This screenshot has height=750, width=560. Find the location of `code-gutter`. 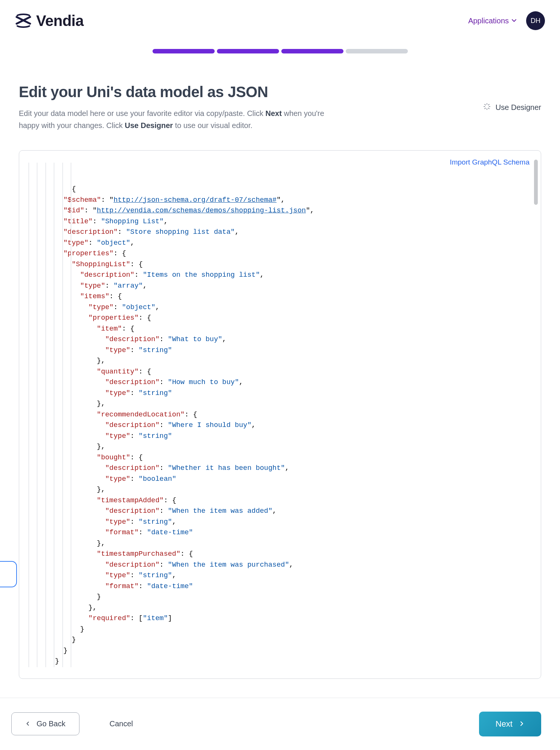

code-gutter is located at coordinates (52, 415).